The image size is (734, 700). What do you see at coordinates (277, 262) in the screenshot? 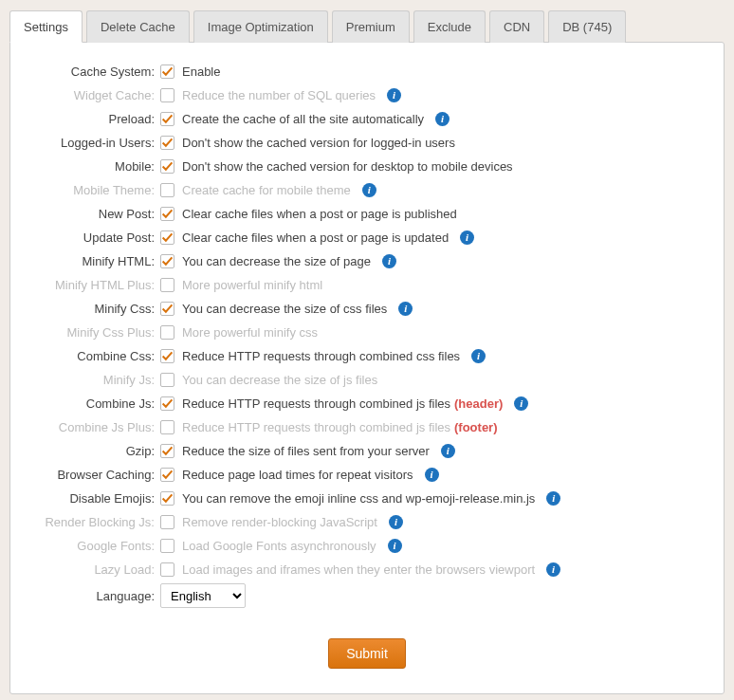
I see `setting-desc: You can decrease the size of page` at bounding box center [277, 262].